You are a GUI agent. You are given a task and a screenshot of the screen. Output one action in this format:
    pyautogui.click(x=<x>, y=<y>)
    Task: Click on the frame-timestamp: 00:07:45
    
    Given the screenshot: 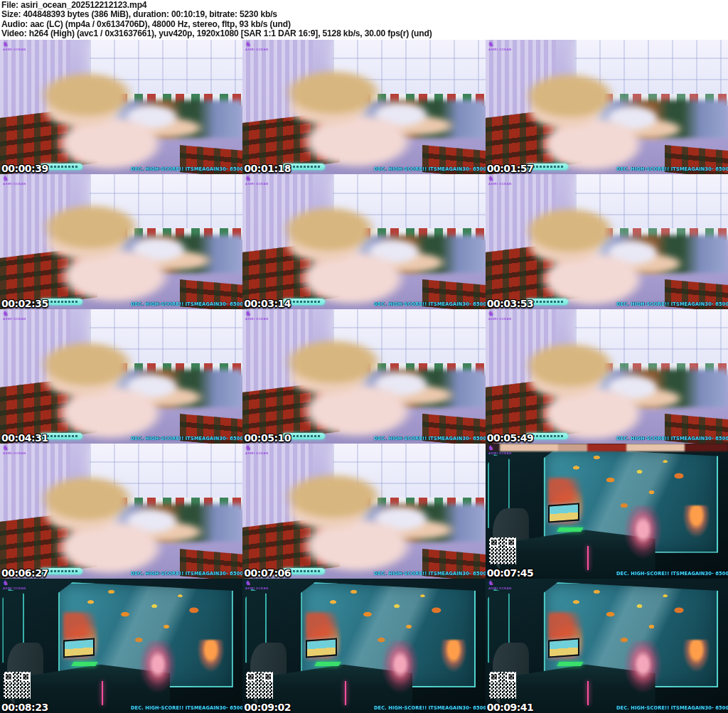 What is the action you would take?
    pyautogui.click(x=510, y=573)
    